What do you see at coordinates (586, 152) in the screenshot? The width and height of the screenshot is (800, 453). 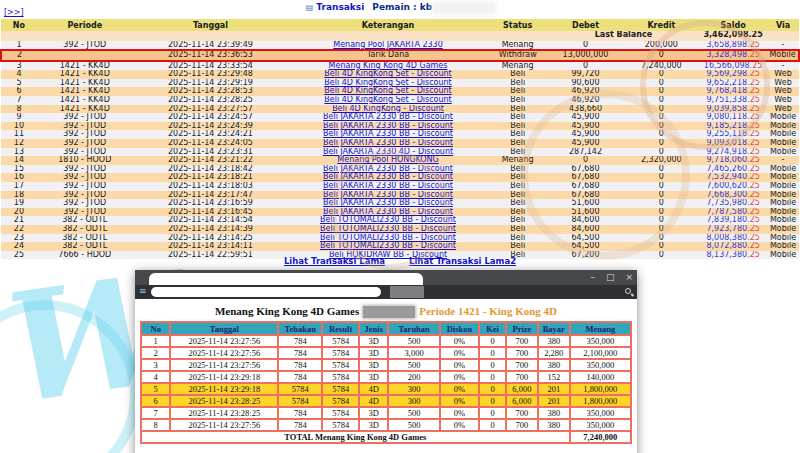 I see `row-debet: 287,142` at bounding box center [586, 152].